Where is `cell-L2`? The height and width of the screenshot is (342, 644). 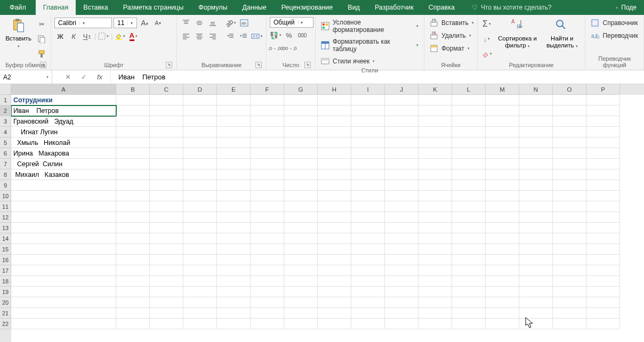 cell-L2 is located at coordinates (469, 111).